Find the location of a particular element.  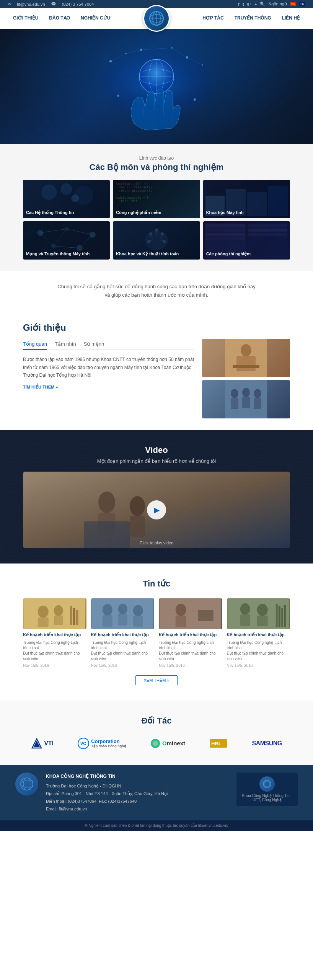

footer-right-box: Khoa Công Nghệ Thông Tin - UET, Công Ngh… is located at coordinates (267, 789).